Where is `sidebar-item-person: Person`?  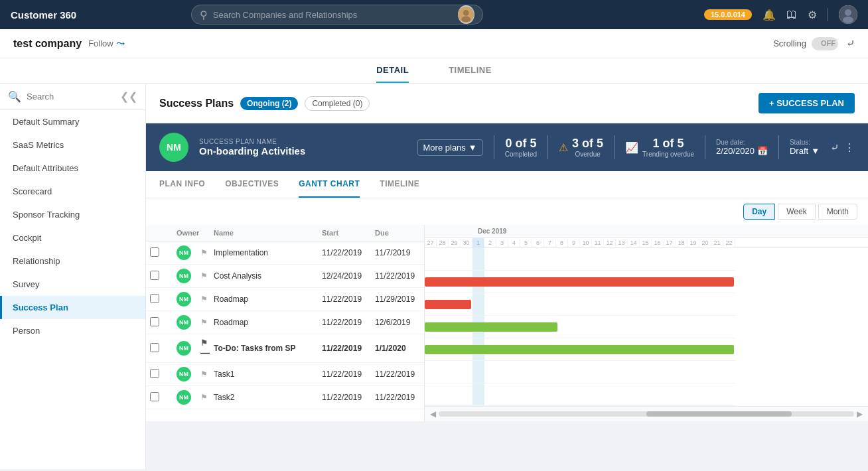 sidebar-item-person: Person is located at coordinates (73, 330).